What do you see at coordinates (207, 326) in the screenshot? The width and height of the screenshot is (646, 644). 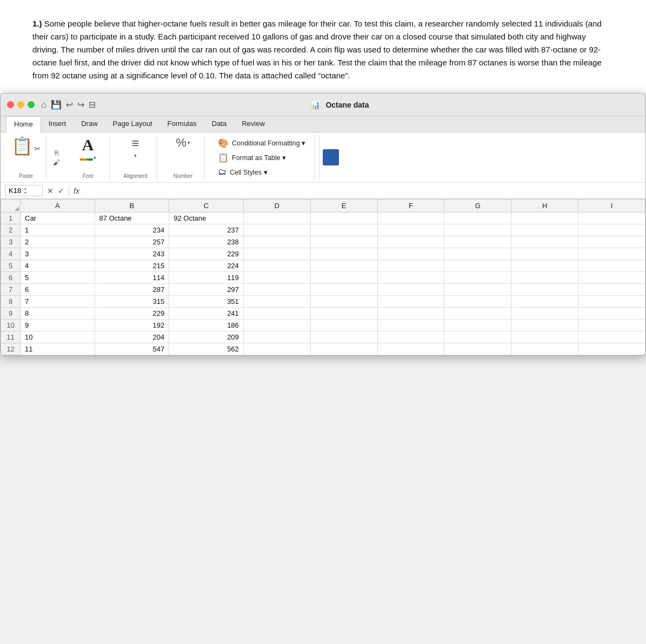 I see `cell-10-C: 186` at bounding box center [207, 326].